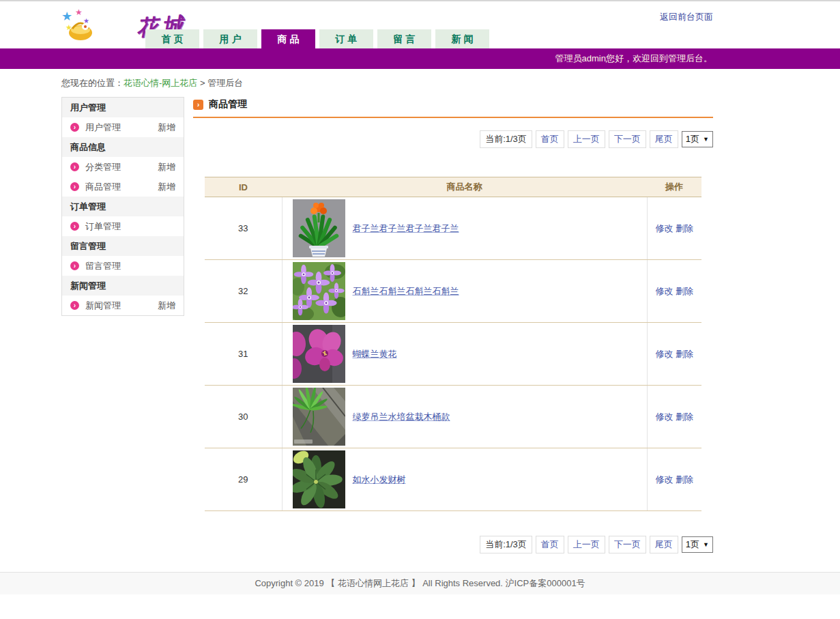 This screenshot has width=840, height=619. Describe the element at coordinates (464, 187) in the screenshot. I see `col-header-name: 商品名称` at that location.